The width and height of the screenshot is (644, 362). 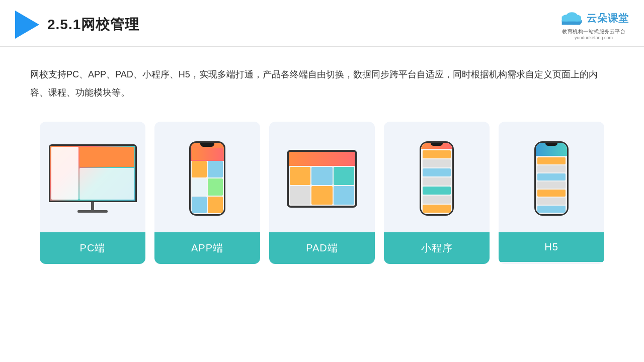 I want to click on cloud-icon, so click(x=571, y=18).